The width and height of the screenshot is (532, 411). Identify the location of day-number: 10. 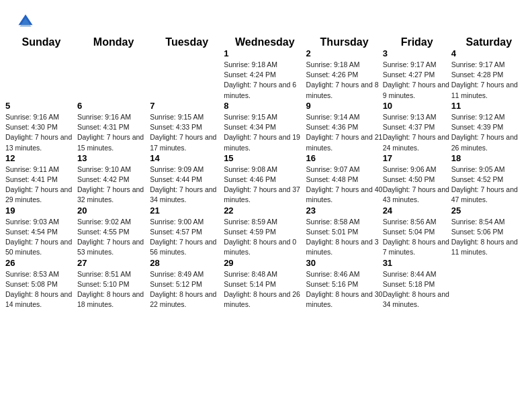
(417, 106).